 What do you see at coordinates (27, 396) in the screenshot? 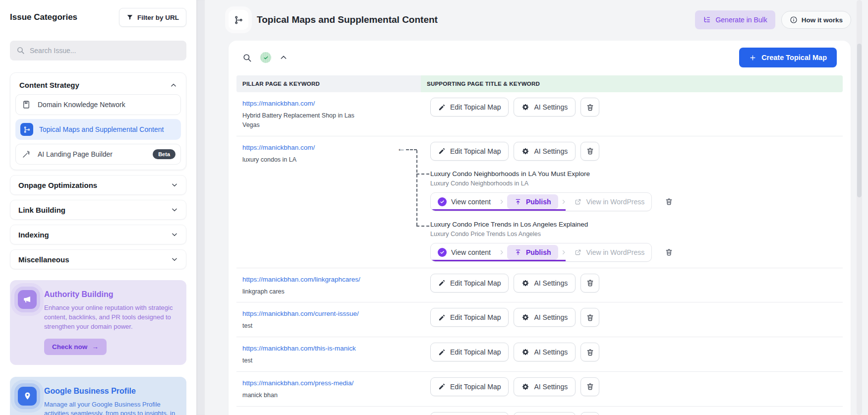
I see `location-pin-icon` at bounding box center [27, 396].